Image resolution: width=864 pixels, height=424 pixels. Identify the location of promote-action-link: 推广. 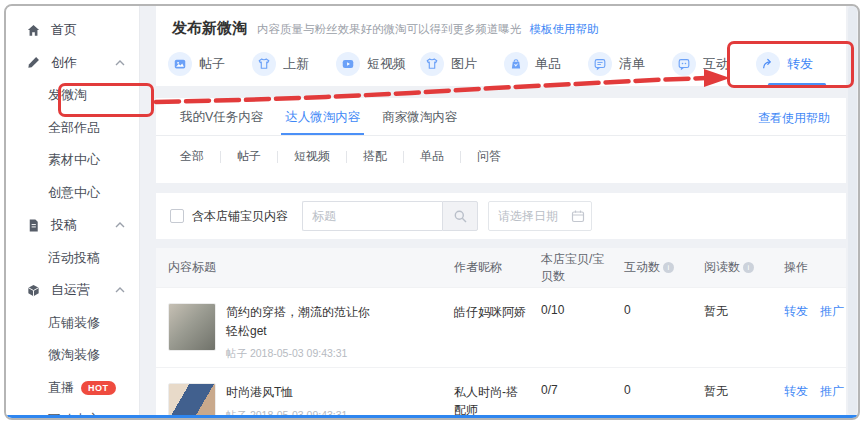
(832, 335).